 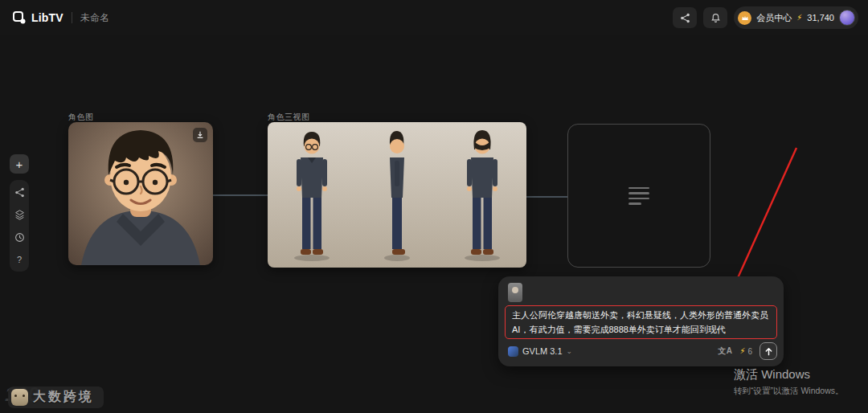 What do you see at coordinates (513, 352) in the screenshot?
I see `model-icon` at bounding box center [513, 352].